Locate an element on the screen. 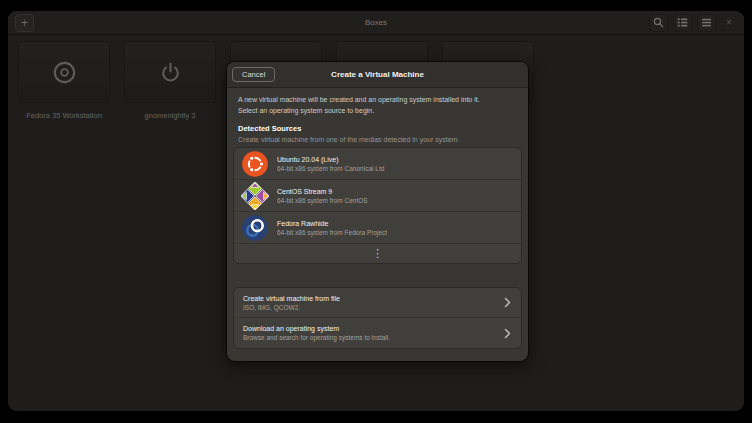 This screenshot has width=752, height=423. detected-sources-heading: Detected Sources is located at coordinates (378, 128).